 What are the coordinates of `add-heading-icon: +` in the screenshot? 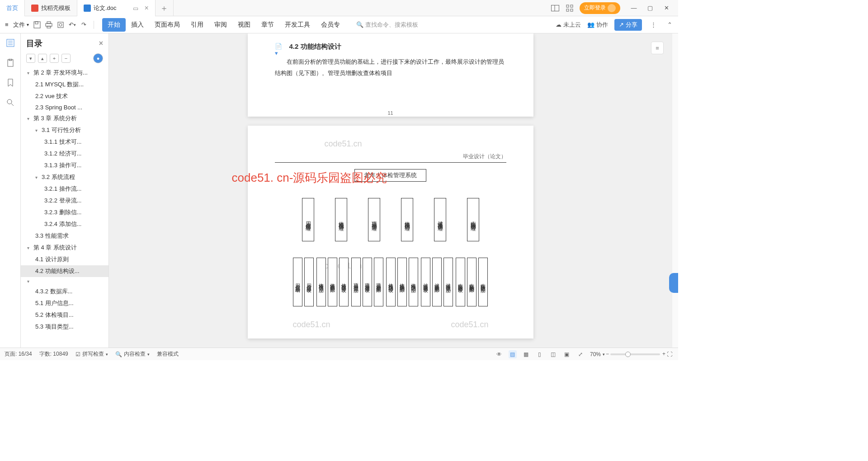 It's located at (54, 58).